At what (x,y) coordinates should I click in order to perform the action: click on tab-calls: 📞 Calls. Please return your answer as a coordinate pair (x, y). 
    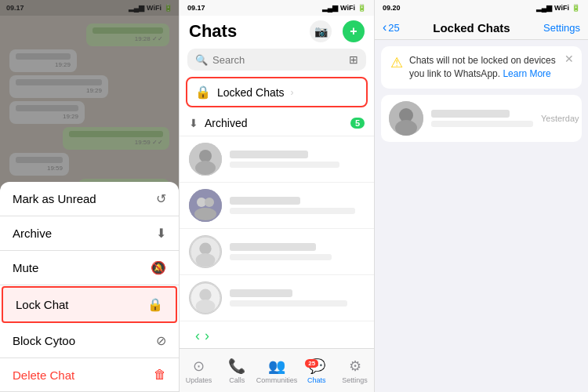
    Looking at the image, I should click on (237, 371).